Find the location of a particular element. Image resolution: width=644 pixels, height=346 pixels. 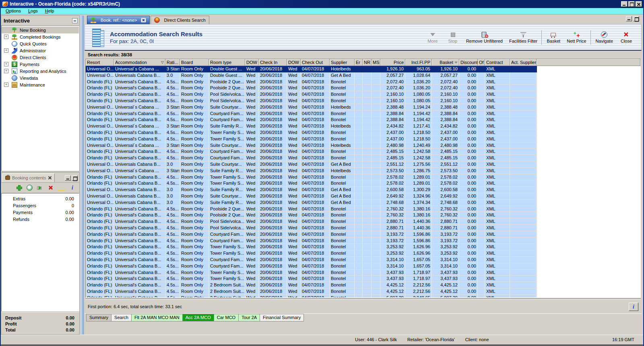

table-row: Universal O...Universal´s Cabana ...3 St… is located at coordinates (312, 171).